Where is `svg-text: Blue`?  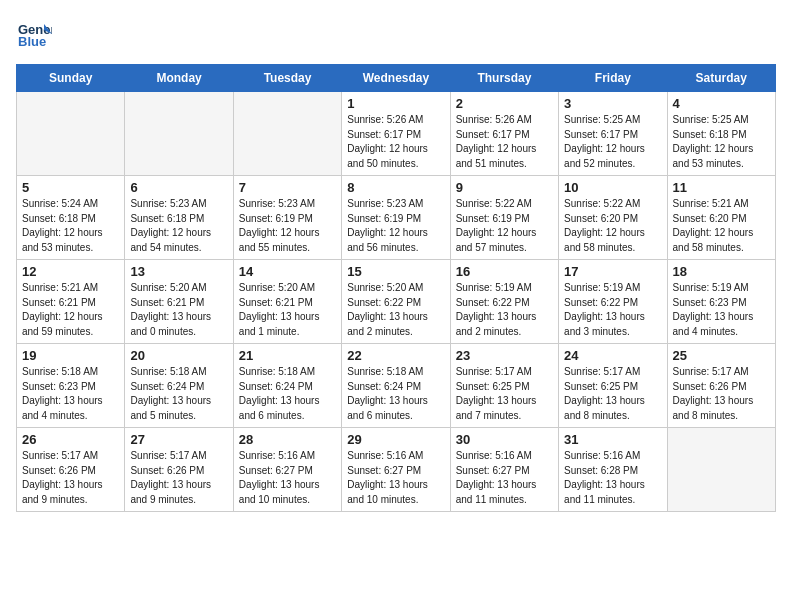
svg-text: Blue is located at coordinates (32, 42).